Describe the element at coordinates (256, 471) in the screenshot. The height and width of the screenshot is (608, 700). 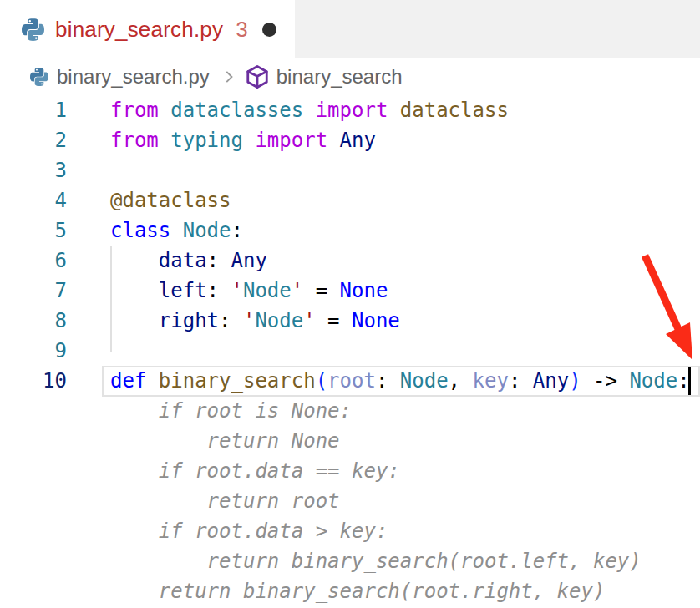
I see `ghost-suggestion-text: if root.data == key:` at that location.